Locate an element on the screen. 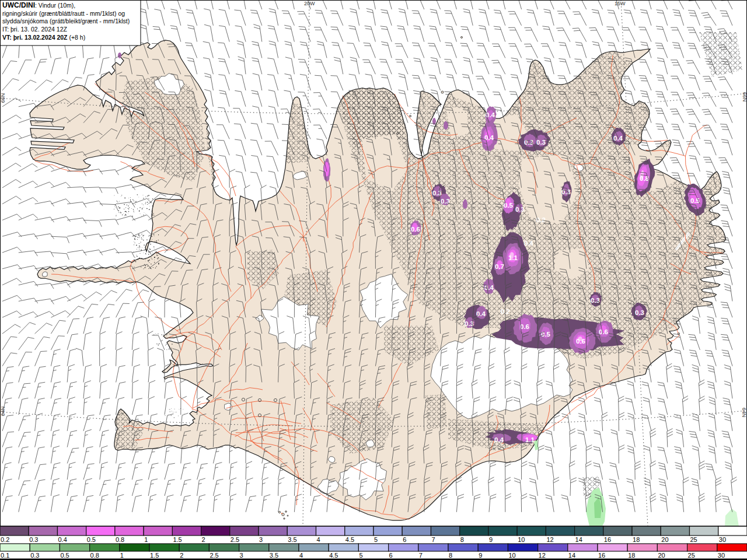  svg-text: VT: þri. 13.02.2024 20Z (+8 h) is located at coordinates (44, 37).